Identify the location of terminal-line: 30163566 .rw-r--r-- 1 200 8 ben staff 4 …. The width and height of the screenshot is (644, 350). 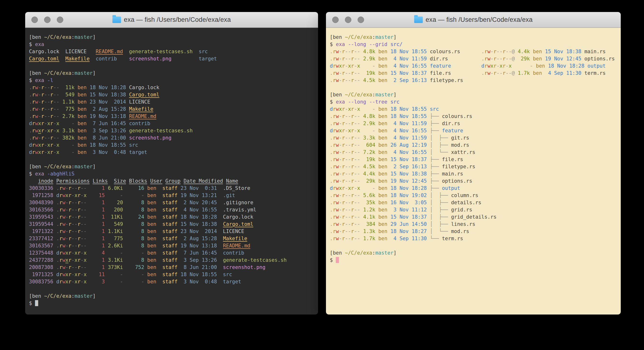
(172, 210).